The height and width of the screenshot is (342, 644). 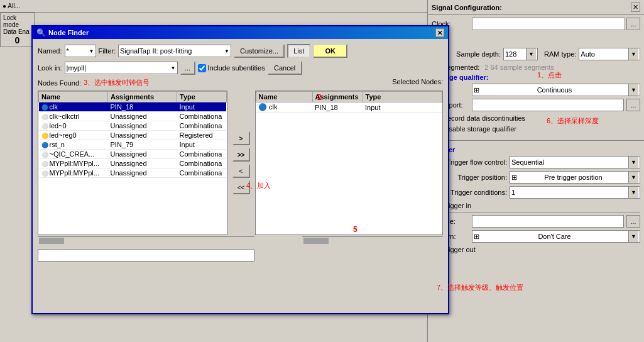 What do you see at coordinates (633, 105) in the screenshot?
I see `input-port-ellipsis: ...` at bounding box center [633, 105].